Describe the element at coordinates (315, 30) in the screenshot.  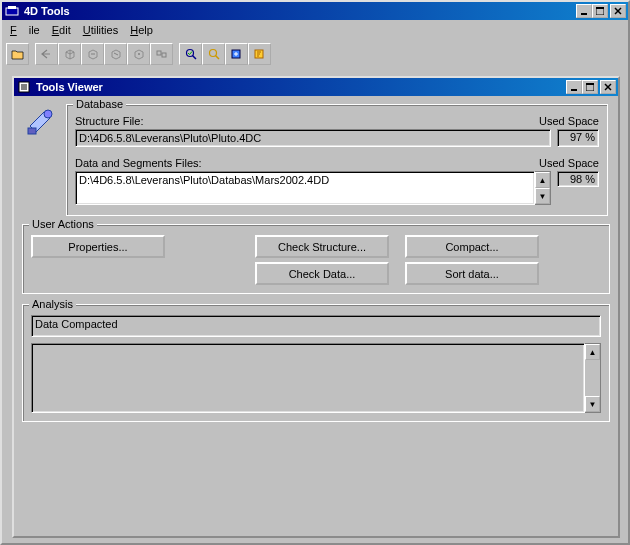
I see `menubar: File Edit Utilities Help` at that location.